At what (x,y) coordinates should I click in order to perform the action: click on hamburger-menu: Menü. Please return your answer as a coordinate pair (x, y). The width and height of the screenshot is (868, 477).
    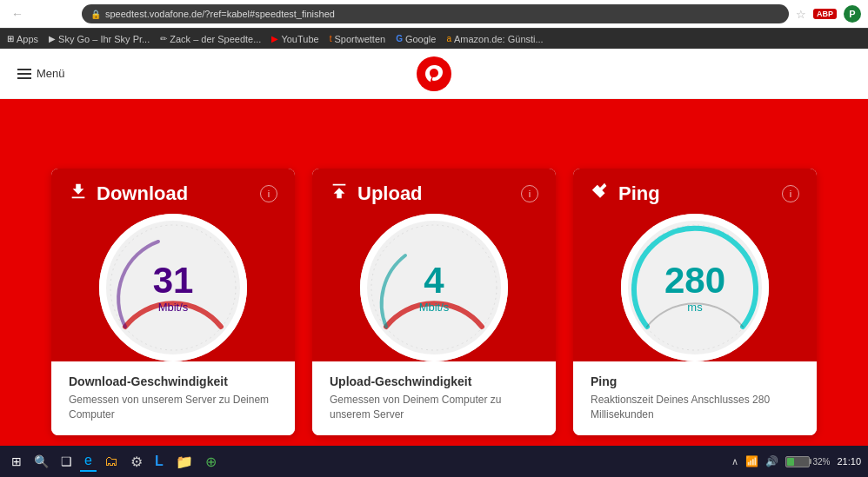
    Looking at the image, I should click on (42, 73).